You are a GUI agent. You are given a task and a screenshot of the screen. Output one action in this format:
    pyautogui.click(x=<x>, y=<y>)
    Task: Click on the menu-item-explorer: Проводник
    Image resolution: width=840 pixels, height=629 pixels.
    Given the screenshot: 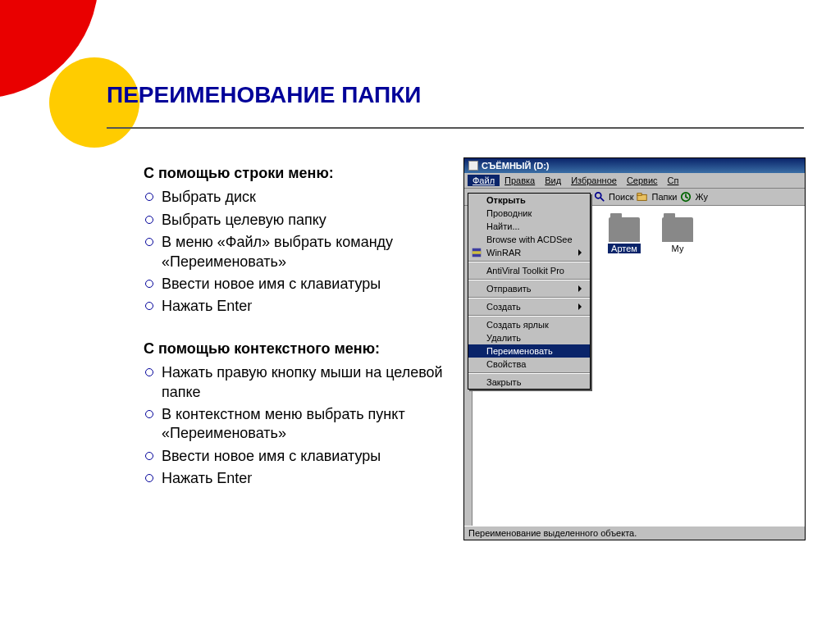 What is the action you would take?
    pyautogui.click(x=529, y=213)
    